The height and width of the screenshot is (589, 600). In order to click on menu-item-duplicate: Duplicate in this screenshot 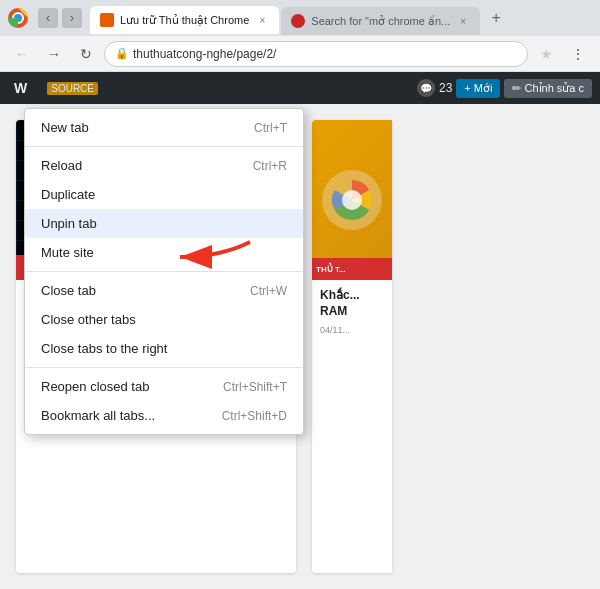, I will do `click(164, 194)`.